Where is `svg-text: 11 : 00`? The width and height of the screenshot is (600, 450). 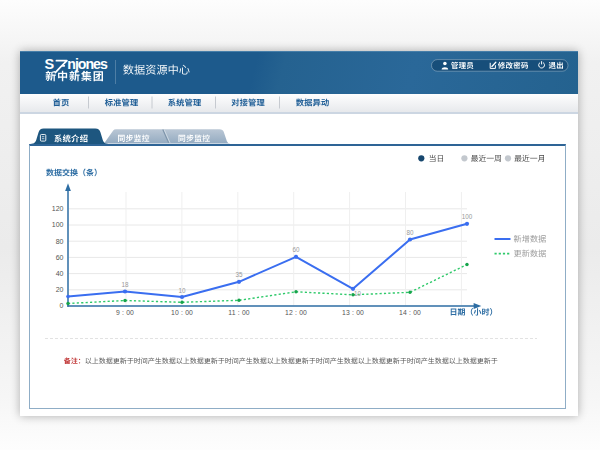
svg-text: 11 : 00 is located at coordinates (239, 312).